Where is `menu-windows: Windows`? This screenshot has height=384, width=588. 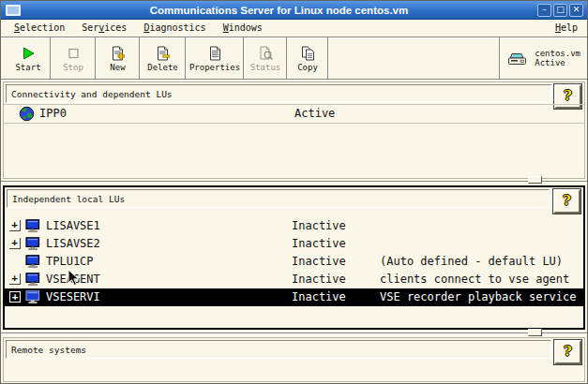 menu-windows: Windows is located at coordinates (243, 28).